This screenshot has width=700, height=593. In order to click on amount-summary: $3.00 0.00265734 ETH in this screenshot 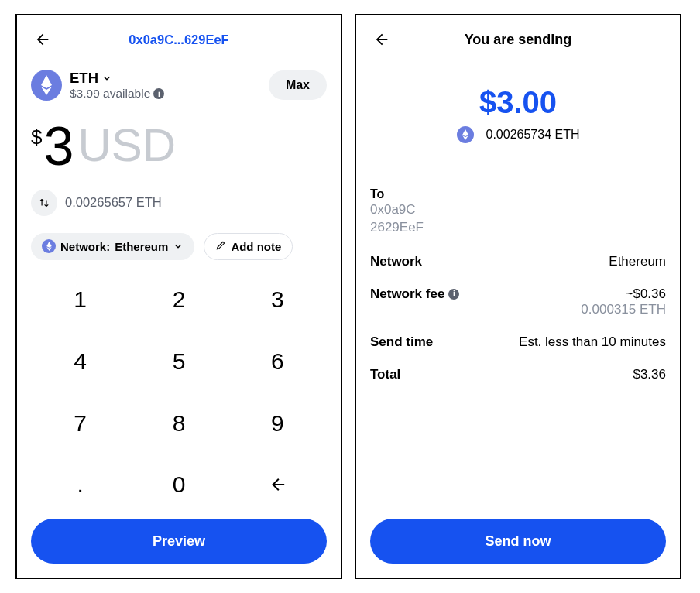, I will do `click(518, 115)`.